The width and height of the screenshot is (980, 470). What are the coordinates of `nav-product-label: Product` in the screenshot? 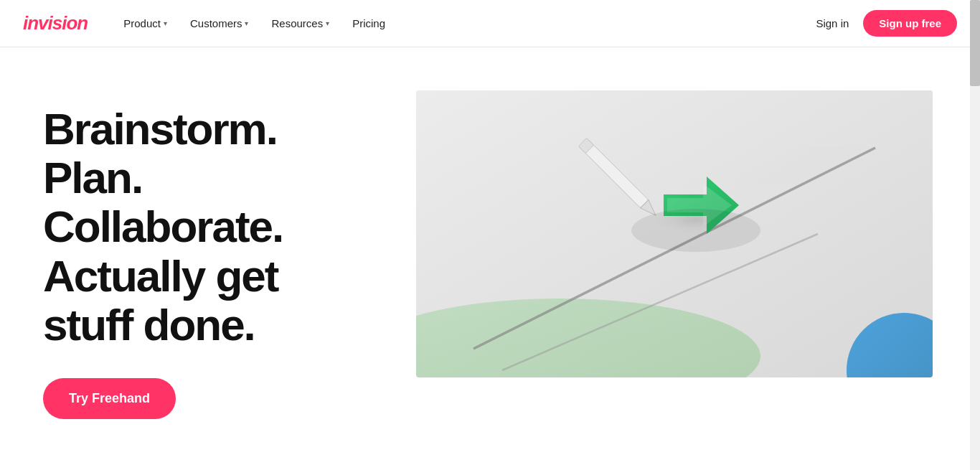 It's located at (142, 23).